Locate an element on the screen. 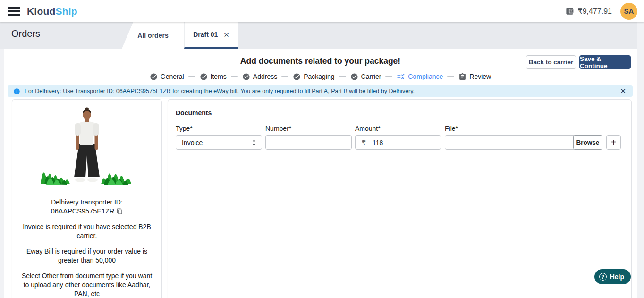 The image size is (644, 298). unfold-more-icon is located at coordinates (254, 143).